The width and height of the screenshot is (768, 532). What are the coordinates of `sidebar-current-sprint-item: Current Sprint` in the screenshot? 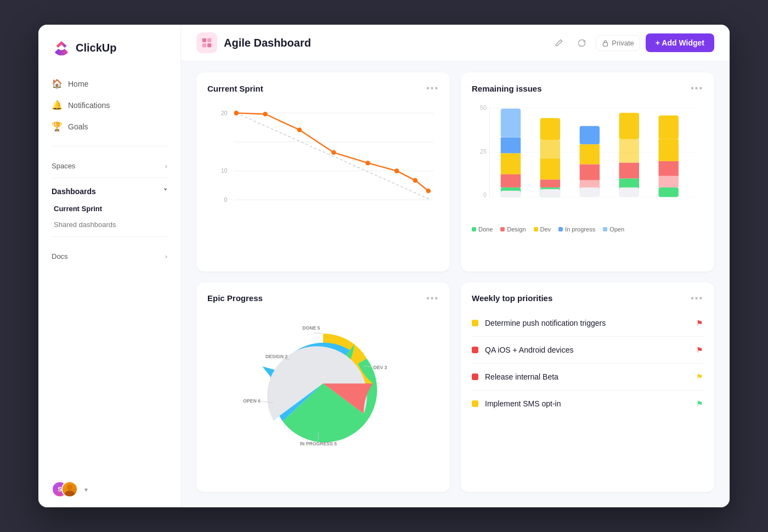 It's located at (110, 208).